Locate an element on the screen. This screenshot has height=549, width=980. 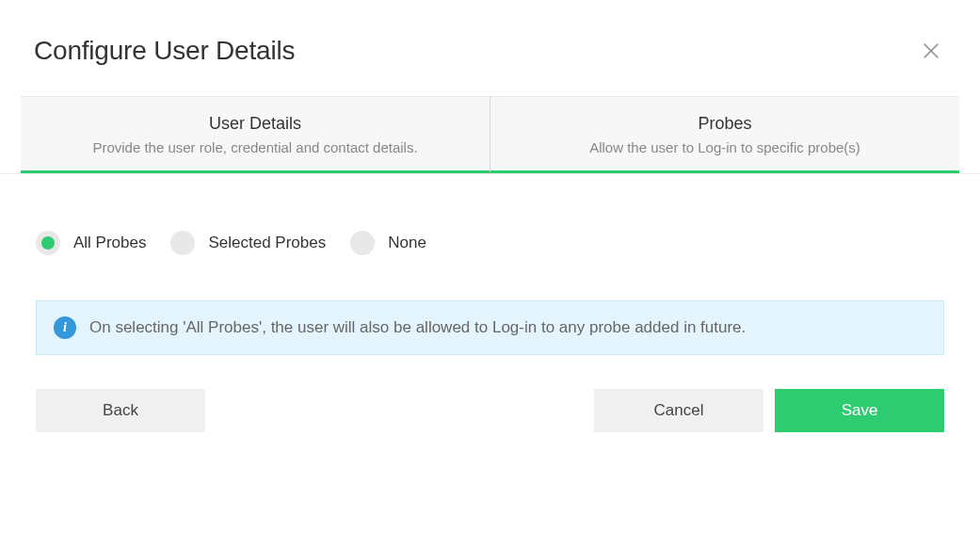
radio-none: None is located at coordinates (388, 243).